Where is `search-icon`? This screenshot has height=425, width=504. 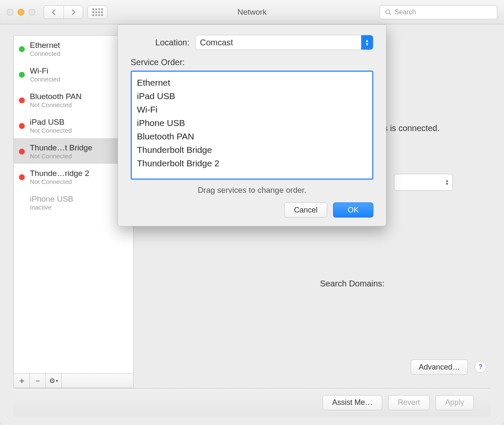 search-icon is located at coordinates (388, 12).